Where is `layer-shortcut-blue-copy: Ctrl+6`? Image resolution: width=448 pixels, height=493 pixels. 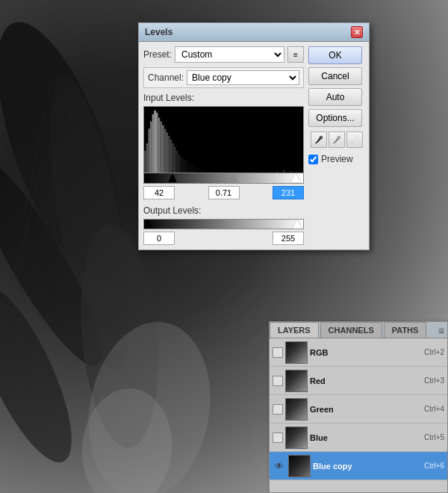 layer-shortcut-blue-copy: Ctrl+6 is located at coordinates (435, 466).